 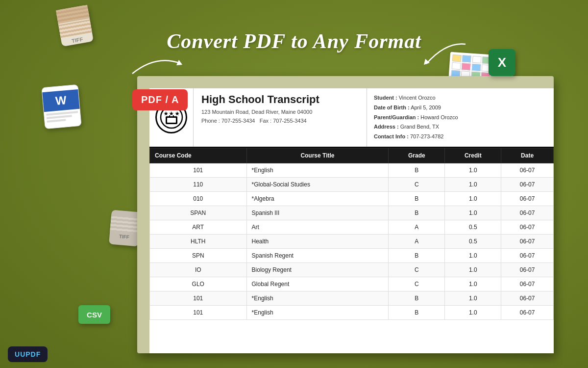 I want to click on arrow-left-decoration, so click(x=157, y=64).